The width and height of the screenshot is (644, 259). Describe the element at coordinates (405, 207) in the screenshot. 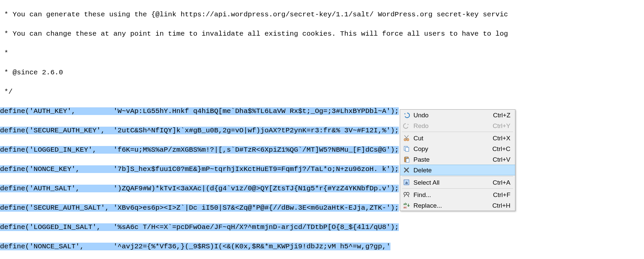

I see `svg-text: ac` at that location.